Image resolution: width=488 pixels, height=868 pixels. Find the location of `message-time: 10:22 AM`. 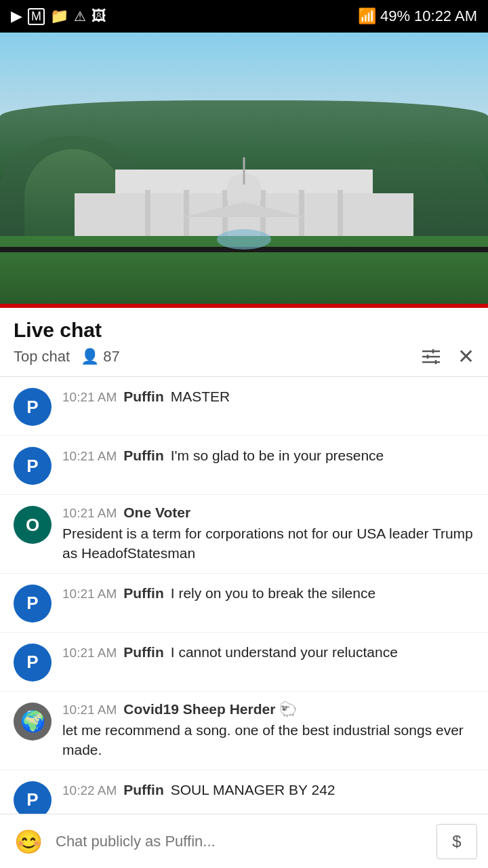

message-time: 10:22 AM is located at coordinates (89, 791).